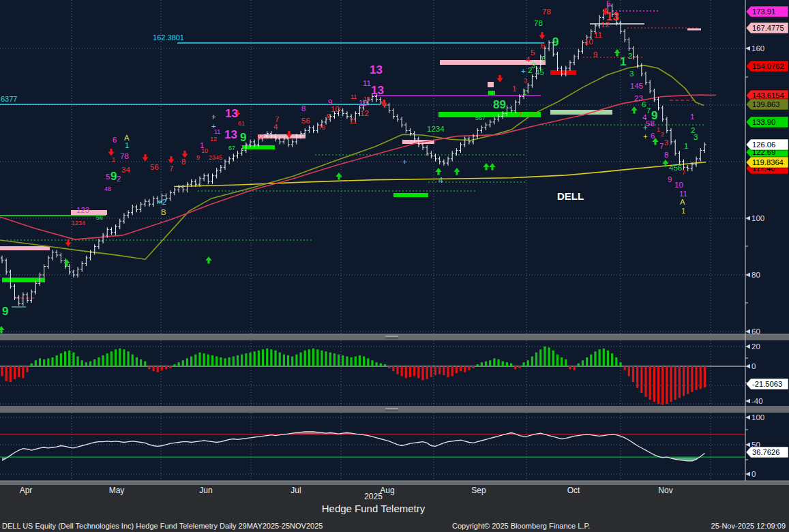 Image resolution: width=789 pixels, height=532 pixels. Describe the element at coordinates (570, 196) in the screenshot. I see `security-ticker-label: DELL` at that location.